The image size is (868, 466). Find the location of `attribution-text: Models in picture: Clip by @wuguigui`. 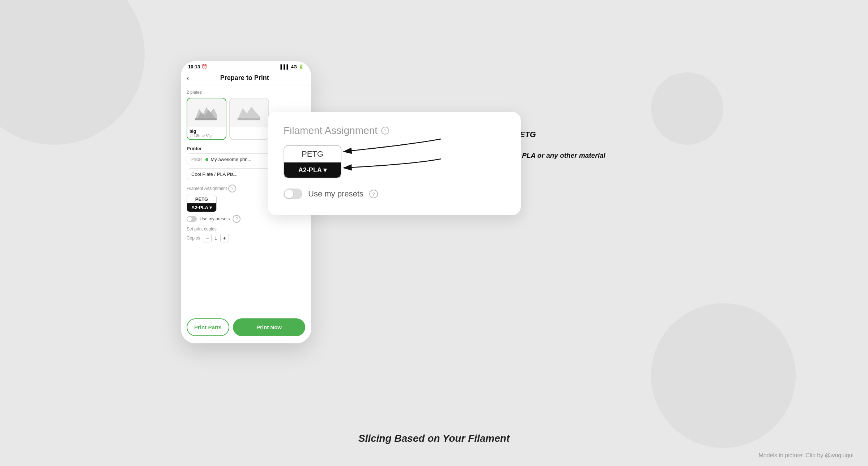

attribution-text: Models in picture: Clip by @wuguigui is located at coordinates (806, 456).